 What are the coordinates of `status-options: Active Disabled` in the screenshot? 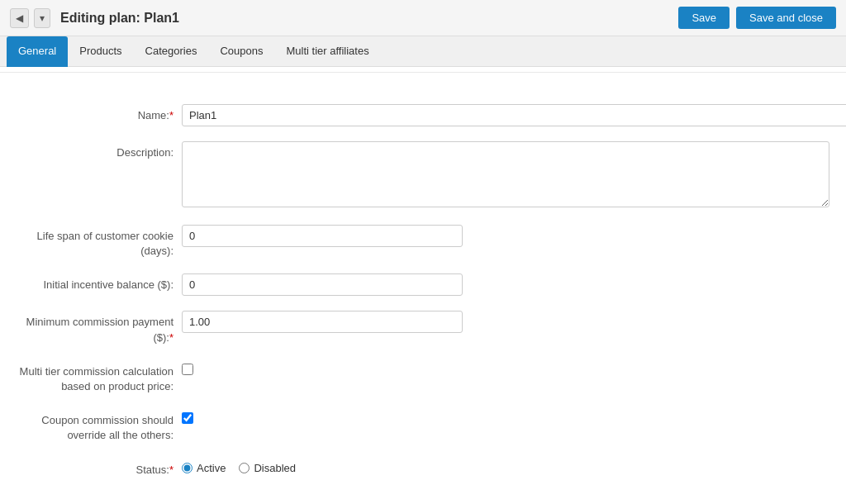 It's located at (506, 468).